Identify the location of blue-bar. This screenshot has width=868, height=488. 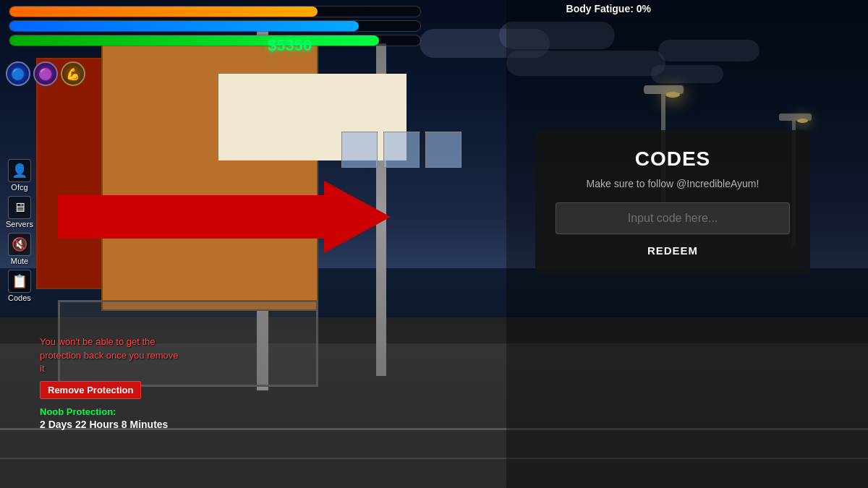
(184, 26).